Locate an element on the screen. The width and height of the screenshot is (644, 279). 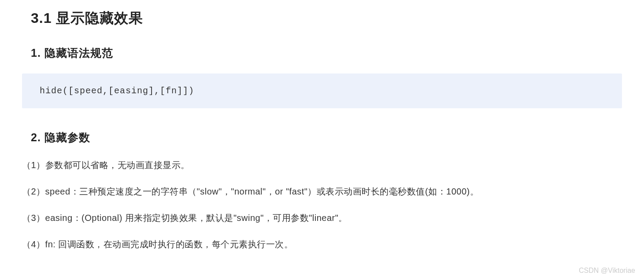
params-heading: 2. 隐藏参数 is located at coordinates (326, 137).